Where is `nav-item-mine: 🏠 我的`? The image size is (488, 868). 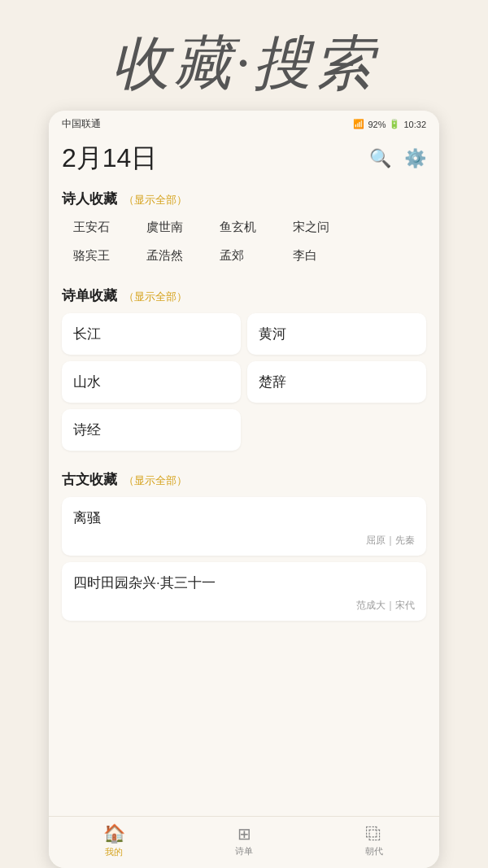
nav-item-mine: 🏠 我的 is located at coordinates (114, 841).